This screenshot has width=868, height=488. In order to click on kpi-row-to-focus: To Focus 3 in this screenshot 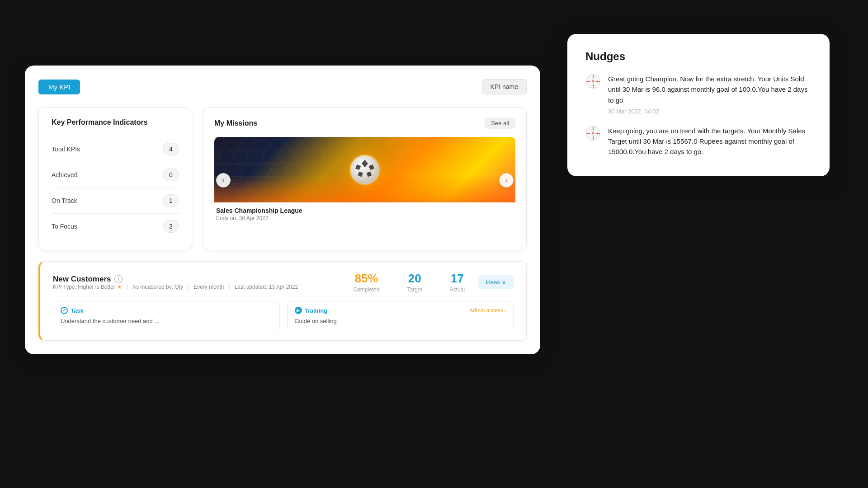, I will do `click(115, 226)`.